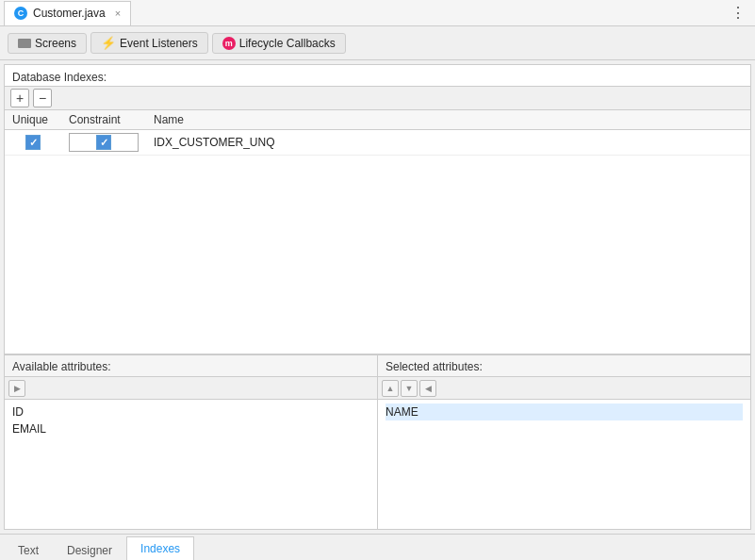 Image resolution: width=755 pixels, height=560 pixels. I want to click on available-attributes-toolbar: ▶, so click(190, 388).